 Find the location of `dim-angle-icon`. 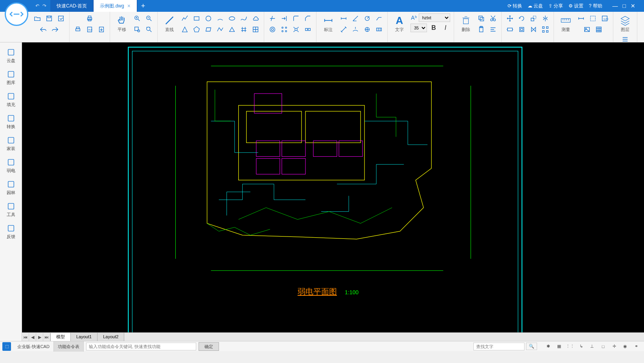

dim-angle-icon is located at coordinates (355, 18).